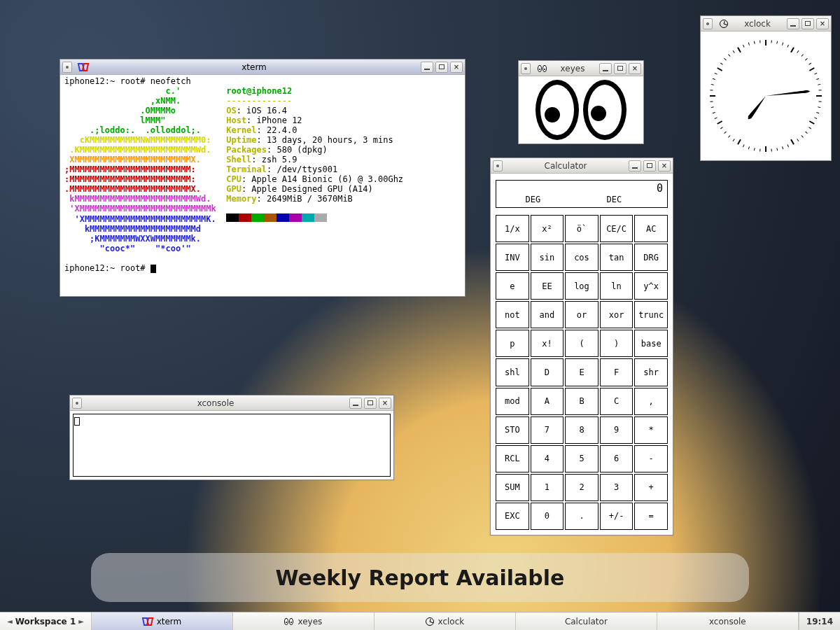  Describe the element at coordinates (512, 343) in the screenshot. I see `calc-key-p: p` at that location.